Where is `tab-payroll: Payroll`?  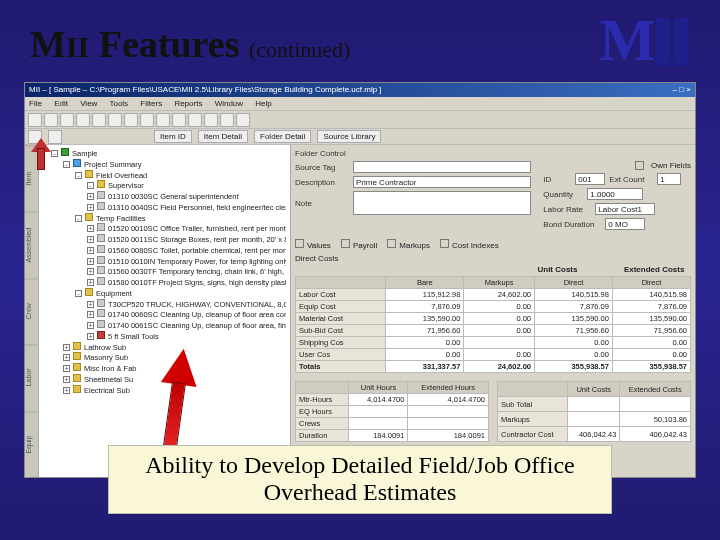 tab-payroll: Payroll is located at coordinates (359, 244).